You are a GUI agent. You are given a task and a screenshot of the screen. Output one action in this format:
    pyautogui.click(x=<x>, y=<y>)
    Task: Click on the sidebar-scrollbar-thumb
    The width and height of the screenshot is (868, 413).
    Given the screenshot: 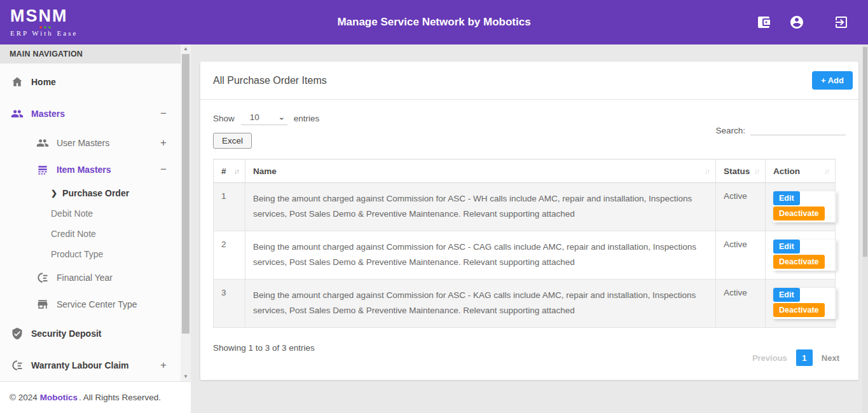 What is the action you would take?
    pyautogui.click(x=186, y=194)
    